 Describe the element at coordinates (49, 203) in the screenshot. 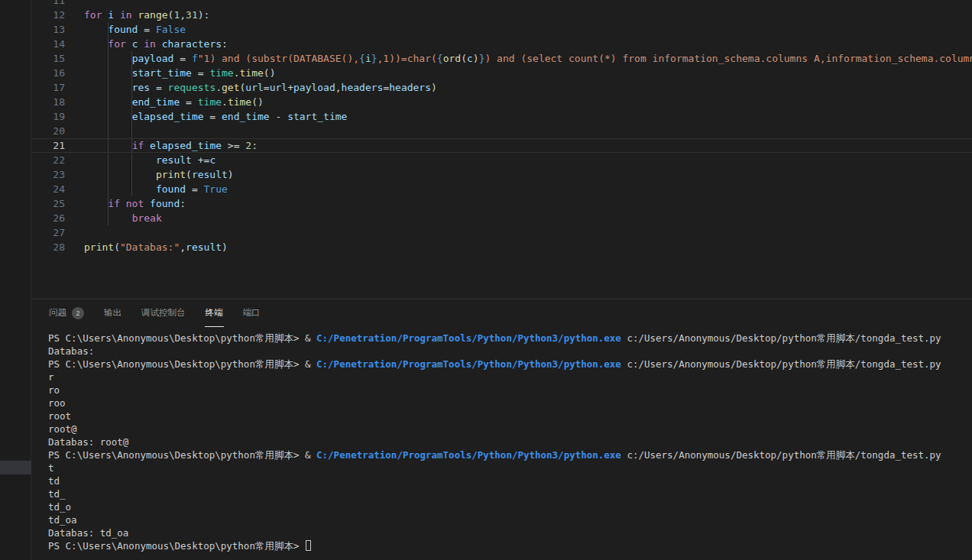

I see `line-number: 25` at that location.